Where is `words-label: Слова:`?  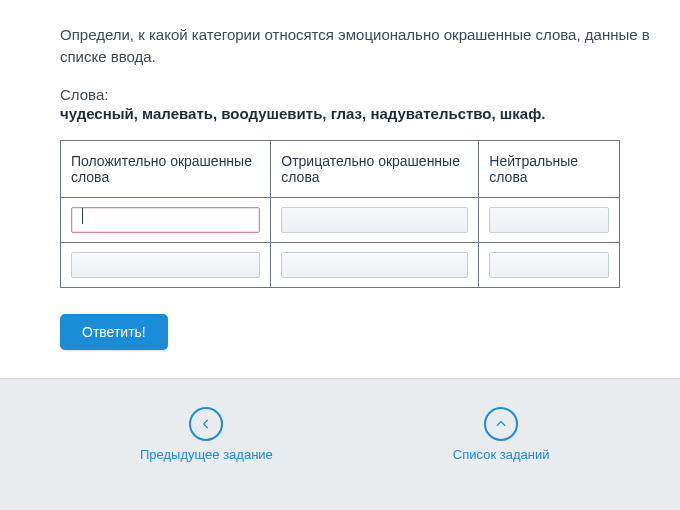
words-label: Слова: is located at coordinates (356, 94).